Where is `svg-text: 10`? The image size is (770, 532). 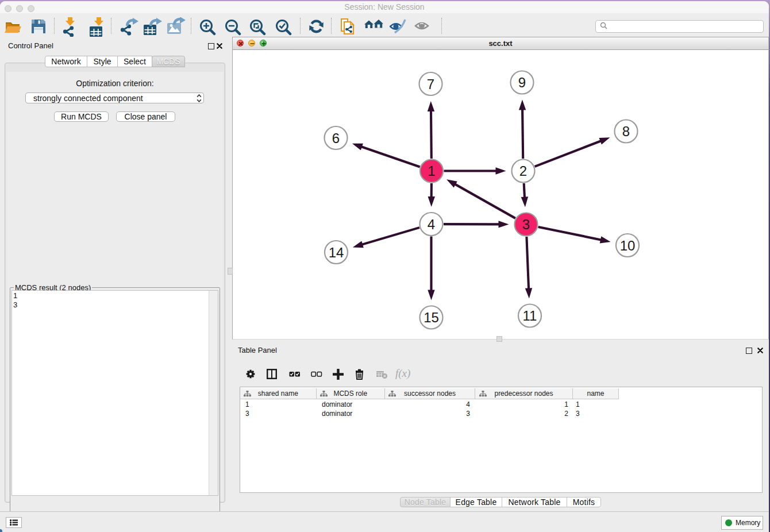 svg-text: 10 is located at coordinates (627, 246).